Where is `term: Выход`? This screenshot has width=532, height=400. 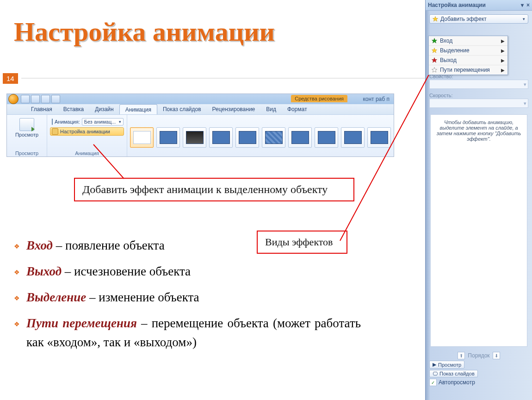
term: Выход is located at coordinates (44, 271).